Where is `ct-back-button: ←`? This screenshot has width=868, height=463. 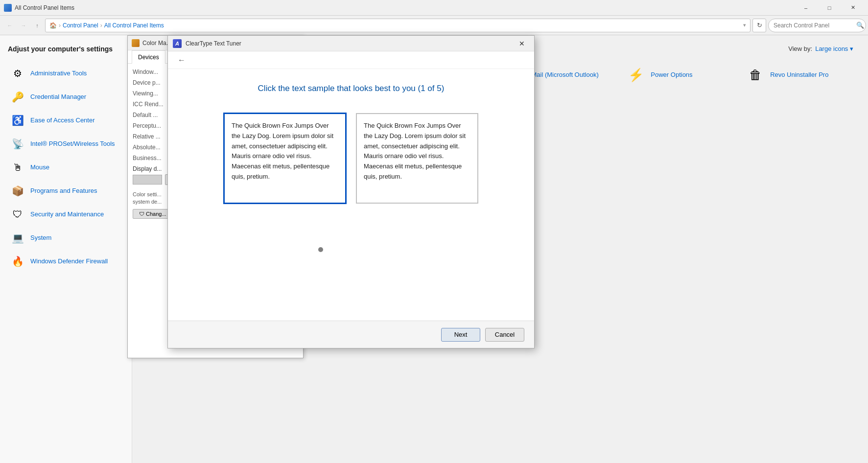 ct-back-button: ← is located at coordinates (182, 60).